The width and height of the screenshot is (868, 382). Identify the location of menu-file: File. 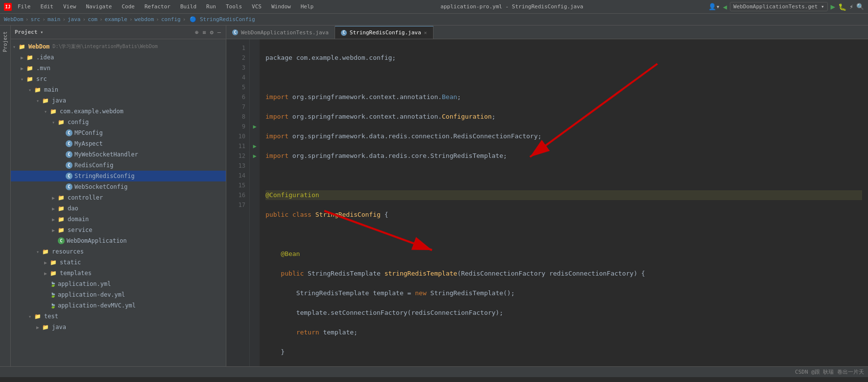
(24, 7).